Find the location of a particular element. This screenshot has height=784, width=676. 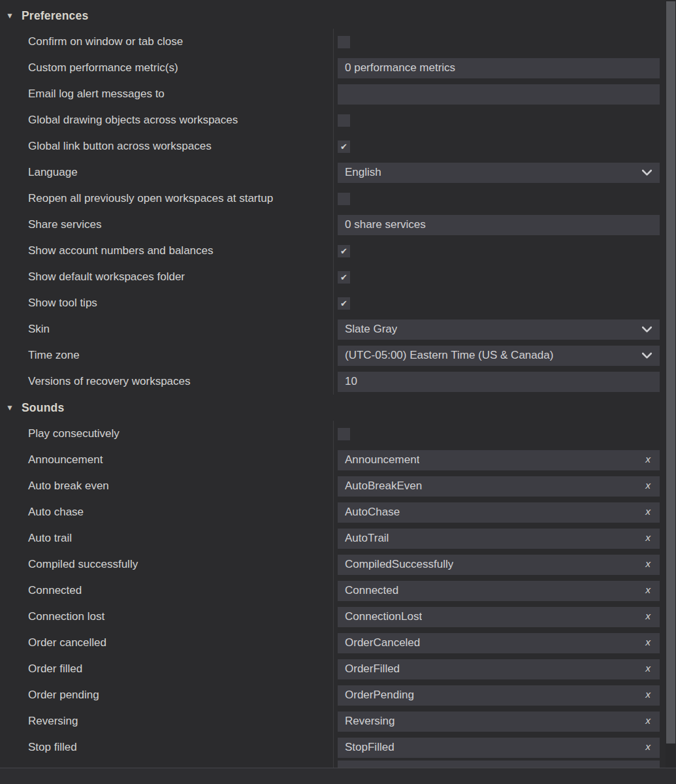

text-field: 0 share services is located at coordinates (499, 225).